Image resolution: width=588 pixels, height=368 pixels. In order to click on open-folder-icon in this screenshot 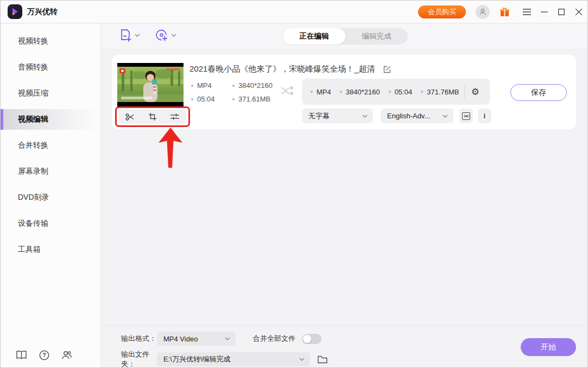, I will do `click(323, 359)`.